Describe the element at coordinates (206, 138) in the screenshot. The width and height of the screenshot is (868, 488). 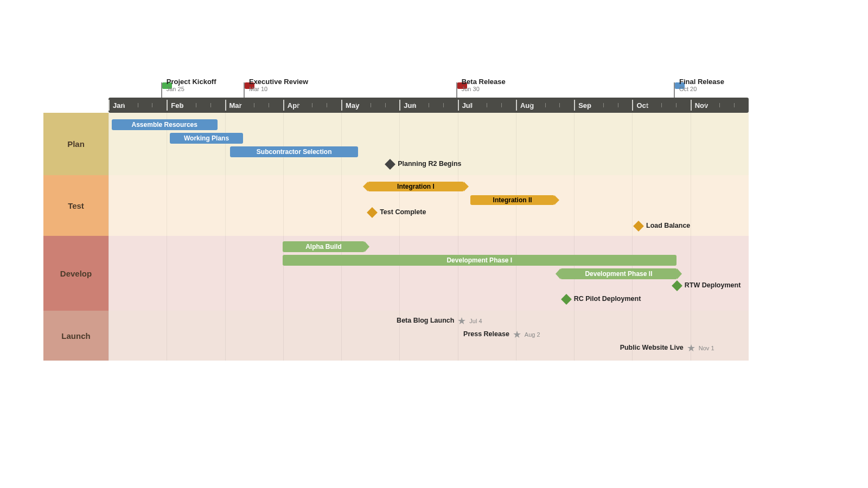
I see `task-bar-label: Working Plans` at that location.